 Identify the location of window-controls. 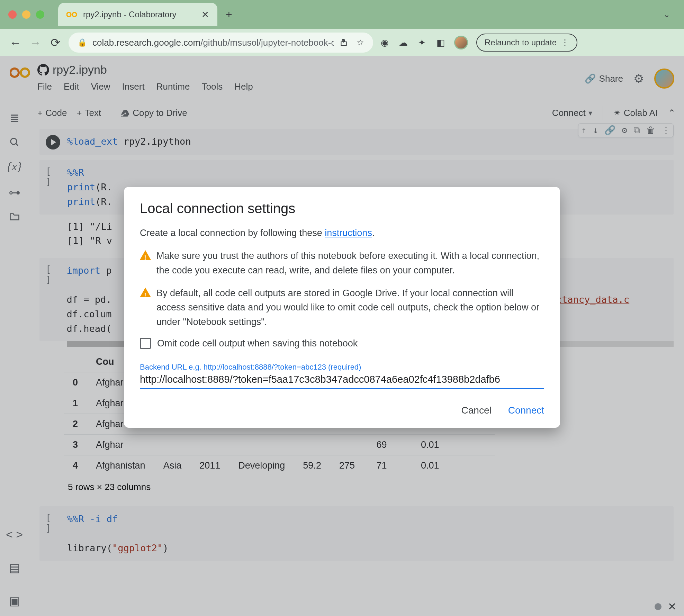
(26, 15).